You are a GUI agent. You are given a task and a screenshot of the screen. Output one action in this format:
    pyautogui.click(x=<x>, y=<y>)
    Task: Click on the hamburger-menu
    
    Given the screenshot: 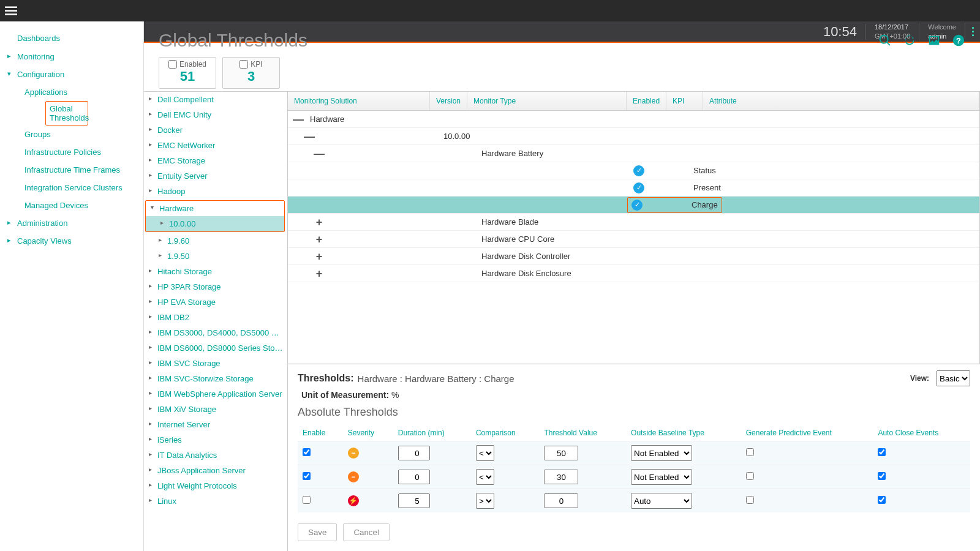 What is the action you would take?
    pyautogui.click(x=11, y=11)
    